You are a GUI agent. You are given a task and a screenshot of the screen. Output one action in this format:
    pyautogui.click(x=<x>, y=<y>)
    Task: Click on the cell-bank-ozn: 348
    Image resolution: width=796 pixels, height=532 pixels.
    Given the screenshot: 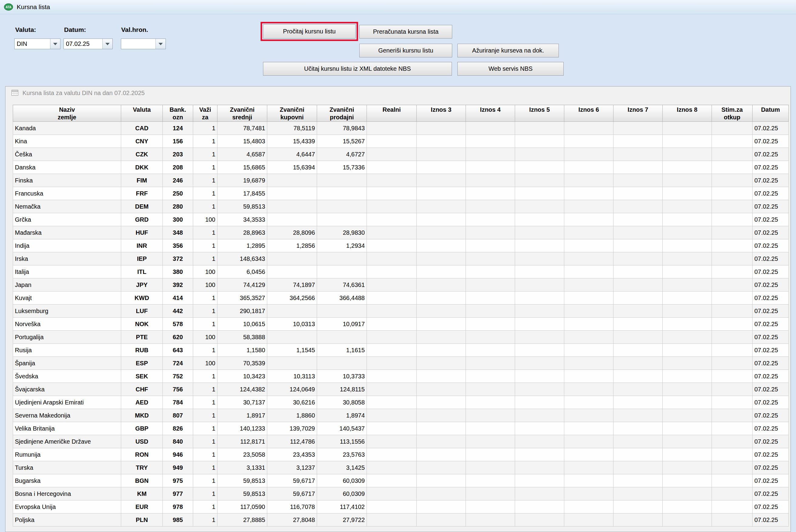 What is the action you would take?
    pyautogui.click(x=178, y=233)
    